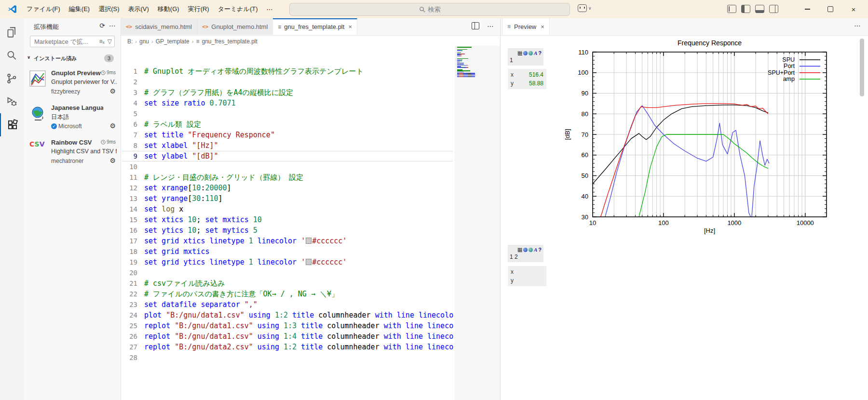  Describe the element at coordinates (133, 167) in the screenshot. I see `code-line: 10` at that location.